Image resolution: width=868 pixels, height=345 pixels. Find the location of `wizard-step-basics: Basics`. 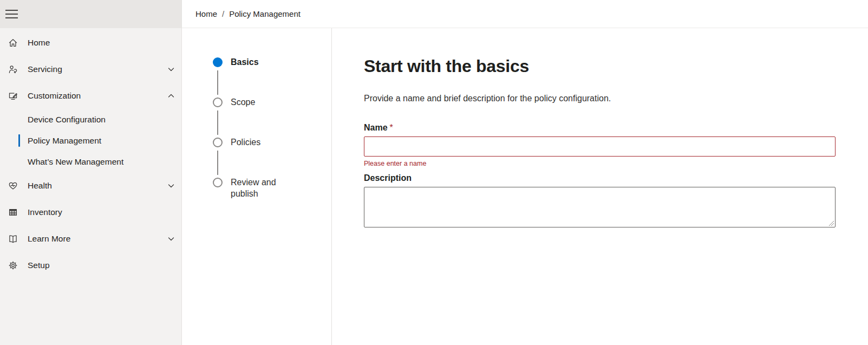

wizard-step-basics: Basics is located at coordinates (272, 63).